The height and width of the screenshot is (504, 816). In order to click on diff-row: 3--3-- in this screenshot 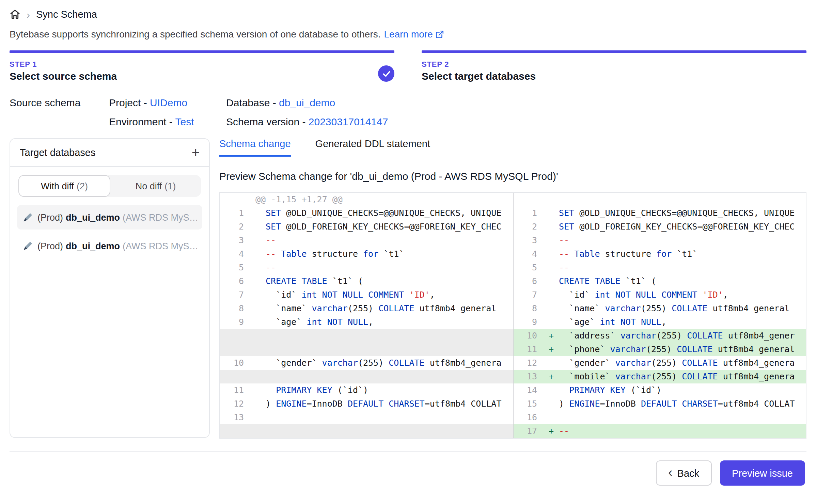, I will do `click(513, 240)`.